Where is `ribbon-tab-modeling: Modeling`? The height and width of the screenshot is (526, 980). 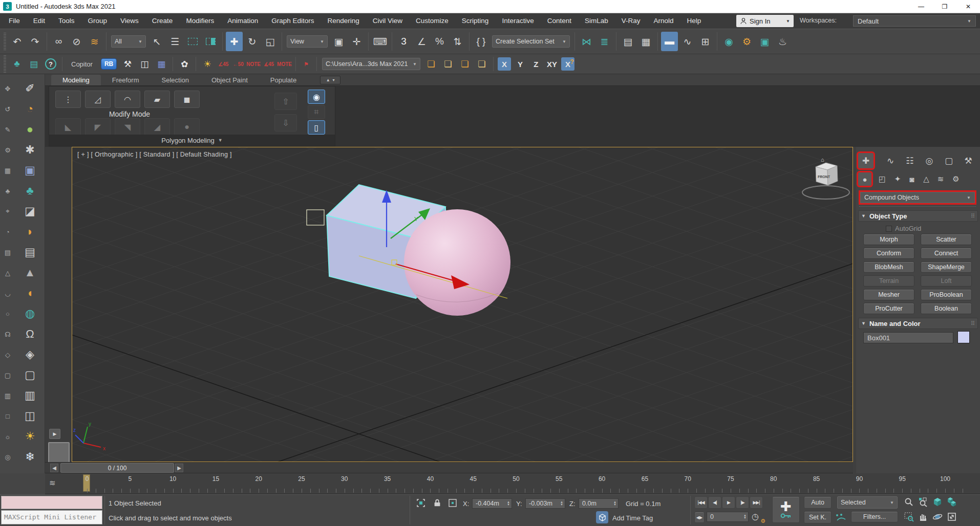
ribbon-tab-modeling: Modeling is located at coordinates (76, 80).